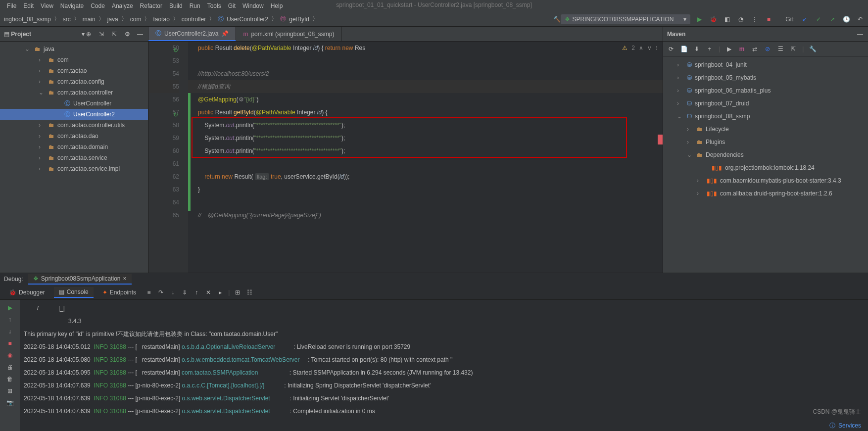  What do you see at coordinates (232, 6) in the screenshot?
I see `menu-git: Git` at bounding box center [232, 6].